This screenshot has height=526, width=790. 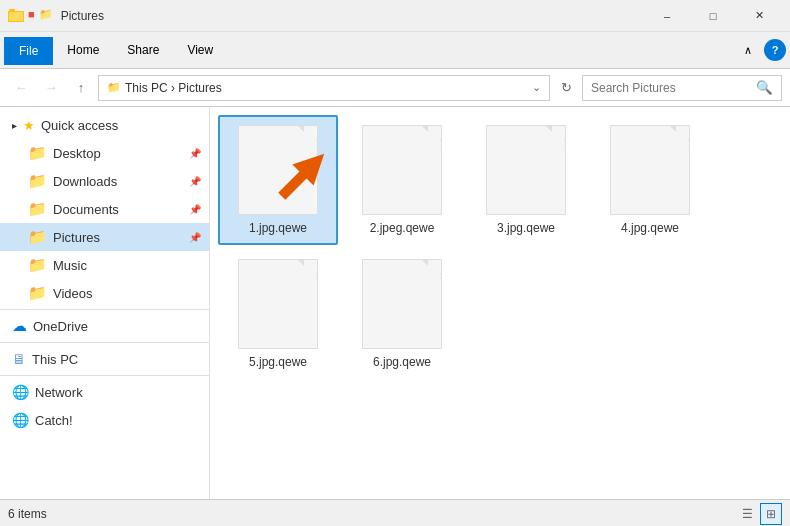 I want to click on address-path: 📁 This PC › Pictures ⌄, so click(x=324, y=88).